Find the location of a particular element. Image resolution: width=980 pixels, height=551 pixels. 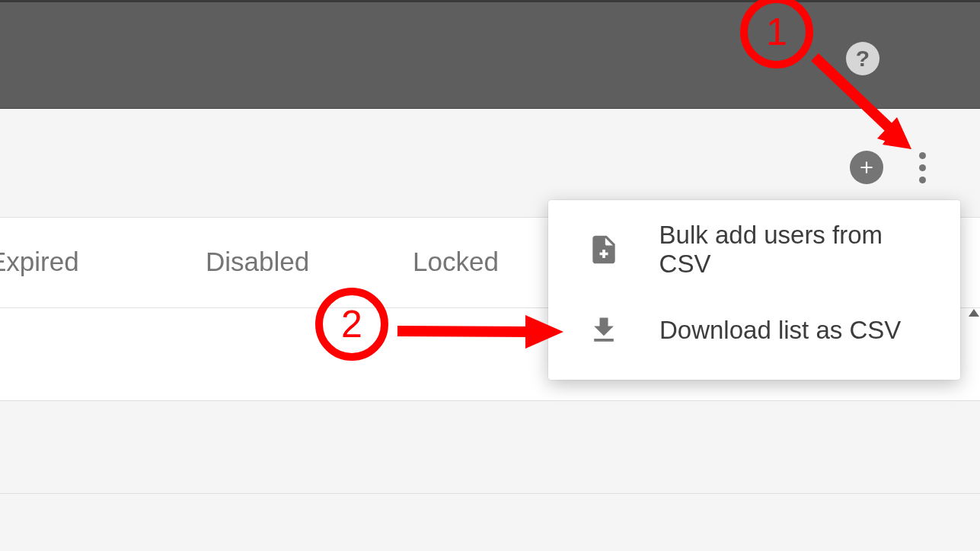

menu-item-label: Bulk add users from CSV is located at coordinates (800, 250).